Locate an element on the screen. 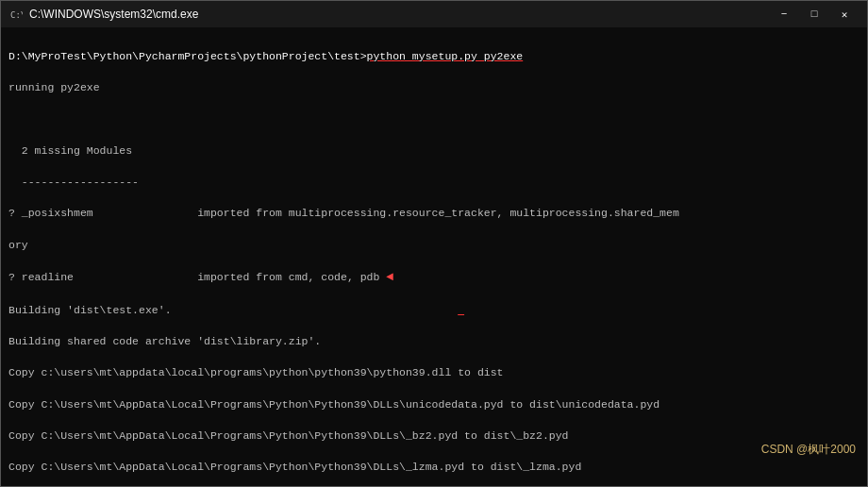  watermark: CSDN @枫叶2000 is located at coordinates (809, 449).